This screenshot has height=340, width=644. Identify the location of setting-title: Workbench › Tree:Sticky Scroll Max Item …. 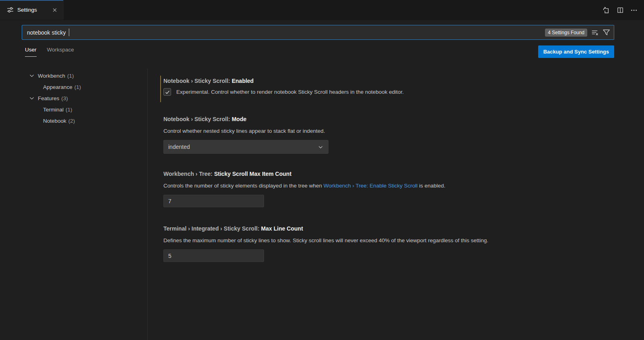
(398, 174).